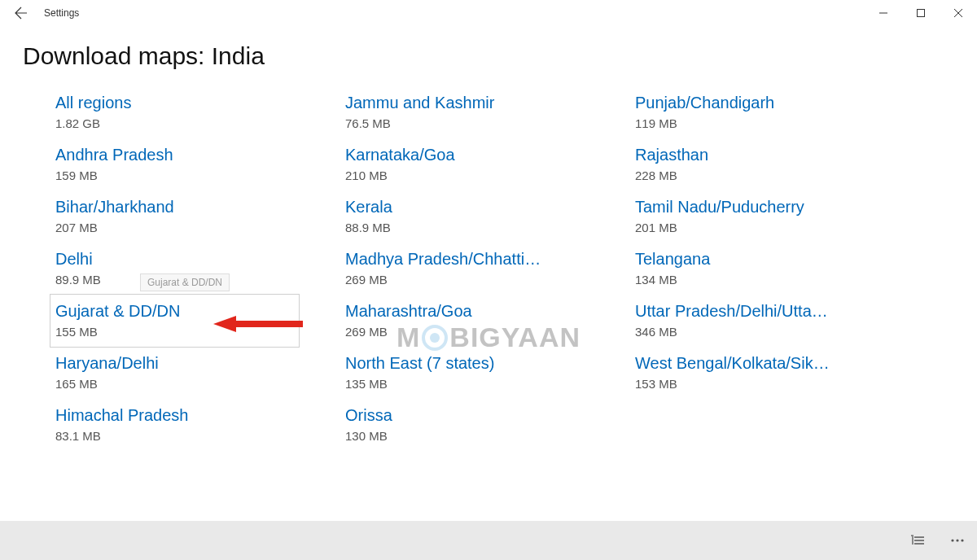  Describe the element at coordinates (484, 436) in the screenshot. I see `region-size: 130 MB` at that location.